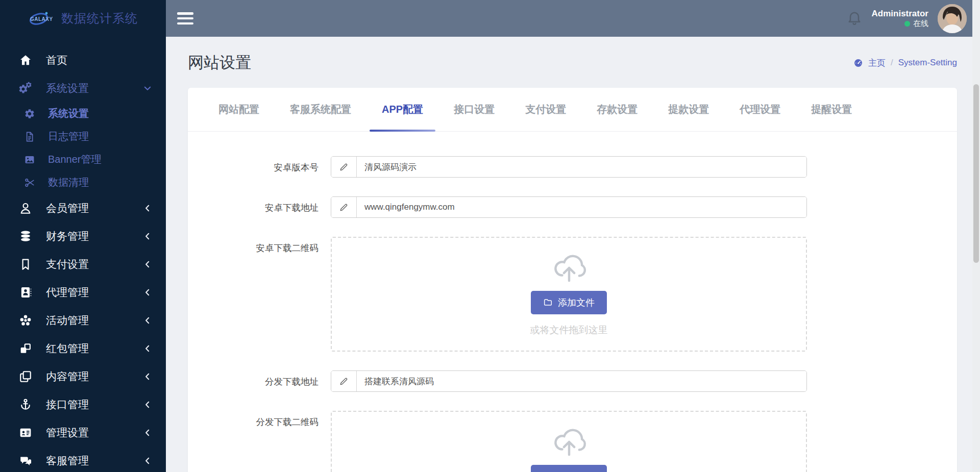 Image resolution: width=980 pixels, height=472 pixels. I want to click on logo-text: GALAXY, so click(42, 19).